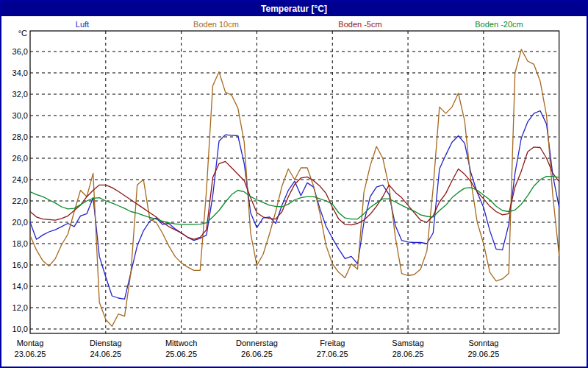  I want to click on series-boden-20cm, so click(295, 200).